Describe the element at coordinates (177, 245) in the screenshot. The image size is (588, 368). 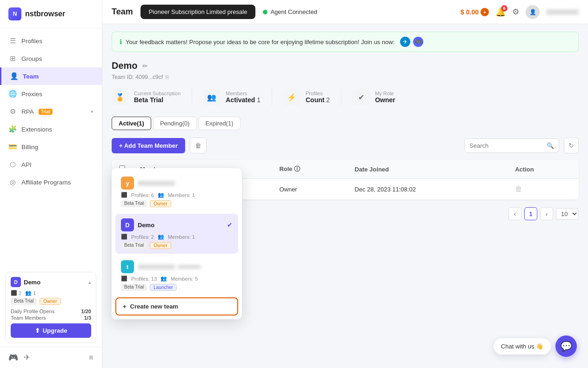
I see `dropdown-item-badges-demo: Beta Trial Owner` at that location.